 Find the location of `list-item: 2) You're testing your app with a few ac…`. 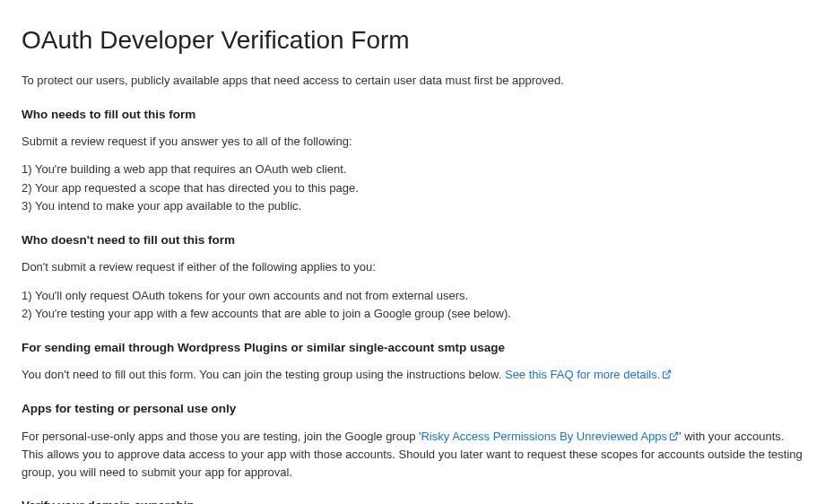

list-item: 2) You're testing your app with a few ac… is located at coordinates (412, 314).